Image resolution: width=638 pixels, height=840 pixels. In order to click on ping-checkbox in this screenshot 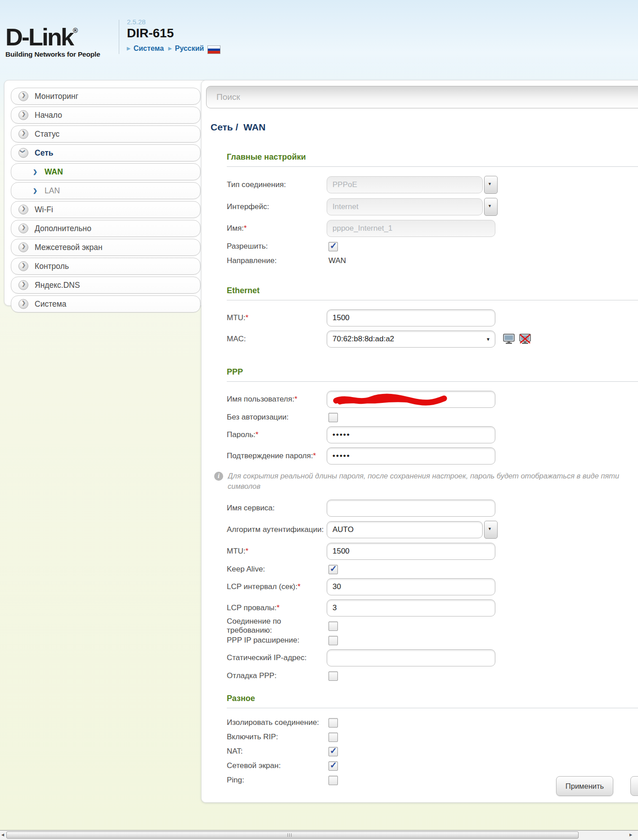, I will do `click(333, 781)`.